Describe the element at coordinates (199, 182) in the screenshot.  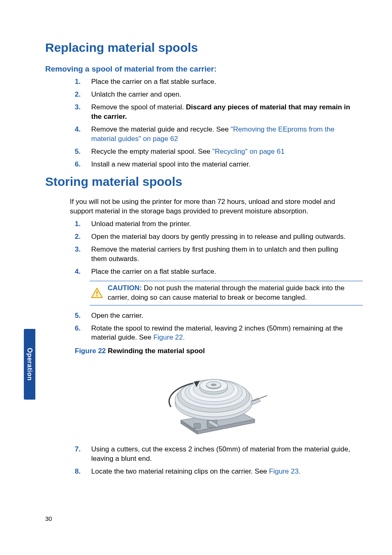
I see `heading-storing-material-spools: Storing material spools` at that location.